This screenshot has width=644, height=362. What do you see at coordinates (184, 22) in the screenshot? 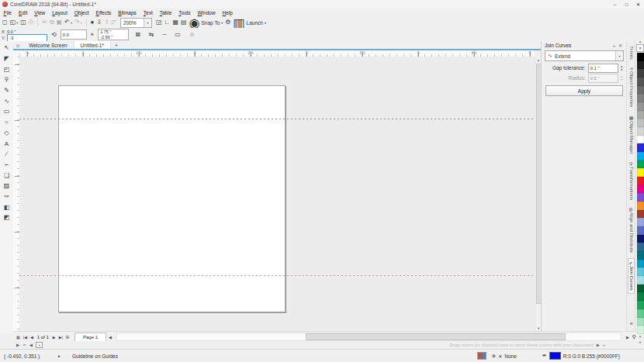
I see `show-guidelines-button: ▤ ▾` at bounding box center [184, 22].